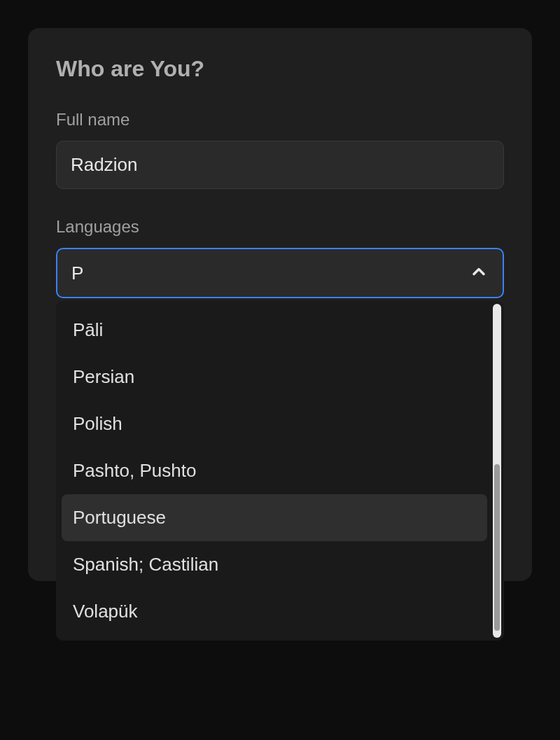 This screenshot has width=560, height=740. What do you see at coordinates (497, 470) in the screenshot?
I see `dropdown-scrollbar` at bounding box center [497, 470].